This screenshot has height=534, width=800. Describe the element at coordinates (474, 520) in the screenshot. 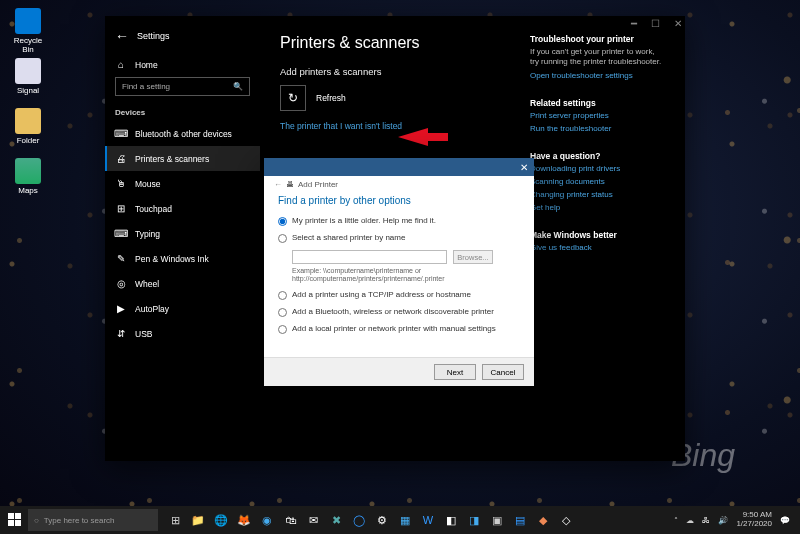

I see `taskbar-app3: ◨` at that location.